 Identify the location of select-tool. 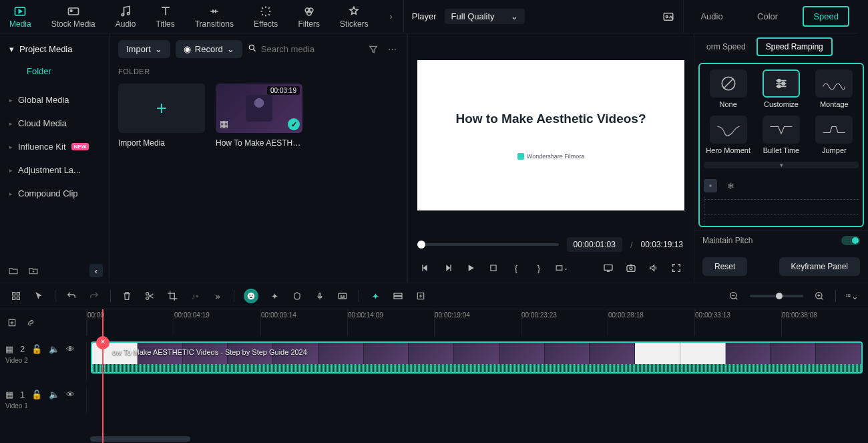
(16, 296).